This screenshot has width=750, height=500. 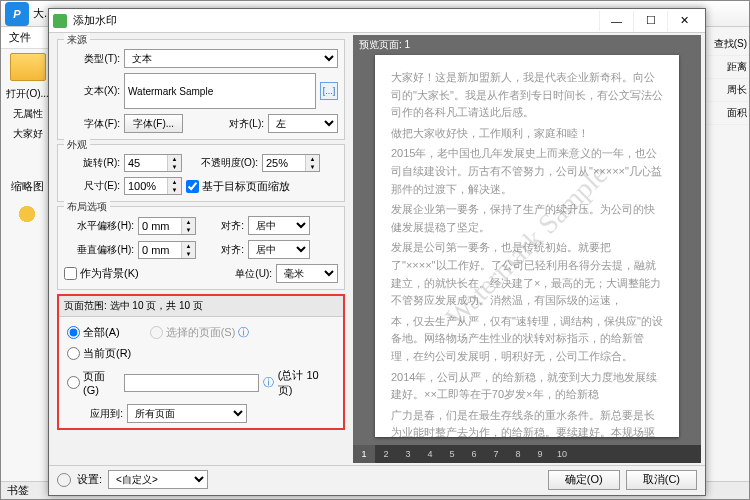 What do you see at coordinates (201, 173) in the screenshot?
I see `appearance-section: 外观 旋转(R): 45▲▼ 不透明度(O): 25%▲▼ 尺寸(E): 100…` at bounding box center [201, 173].